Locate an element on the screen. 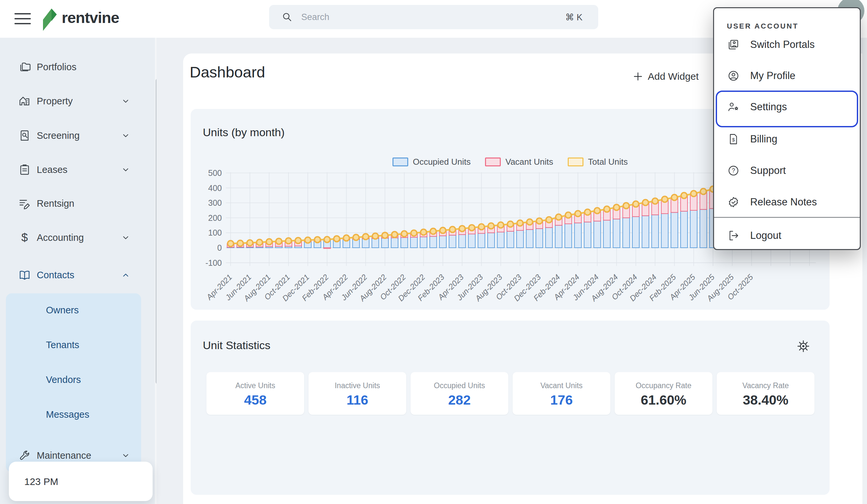 This screenshot has height=504, width=867. help-circle-icon: ? is located at coordinates (734, 171).